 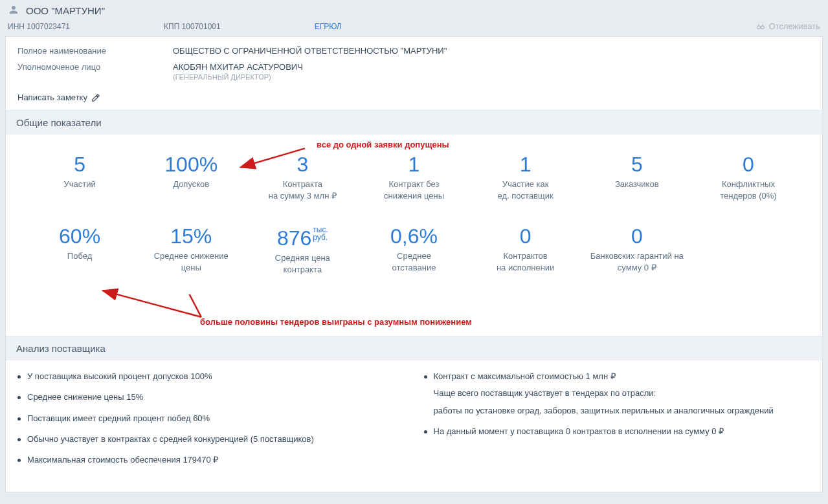 I want to click on stat-label: Контрактана сумму 3 млн ₽, so click(x=302, y=190).